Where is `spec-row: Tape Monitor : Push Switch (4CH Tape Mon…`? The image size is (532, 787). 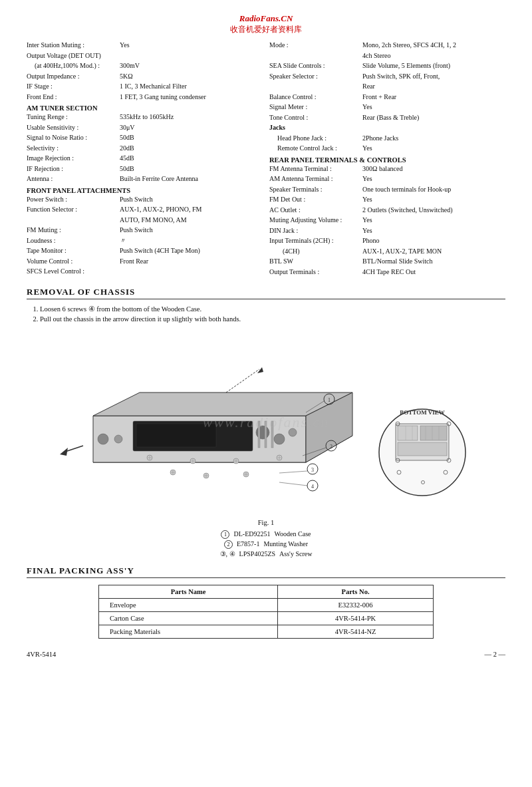 spec-row: Tape Monitor : Push Switch (4CH Tape Mon… is located at coordinates (145, 251).